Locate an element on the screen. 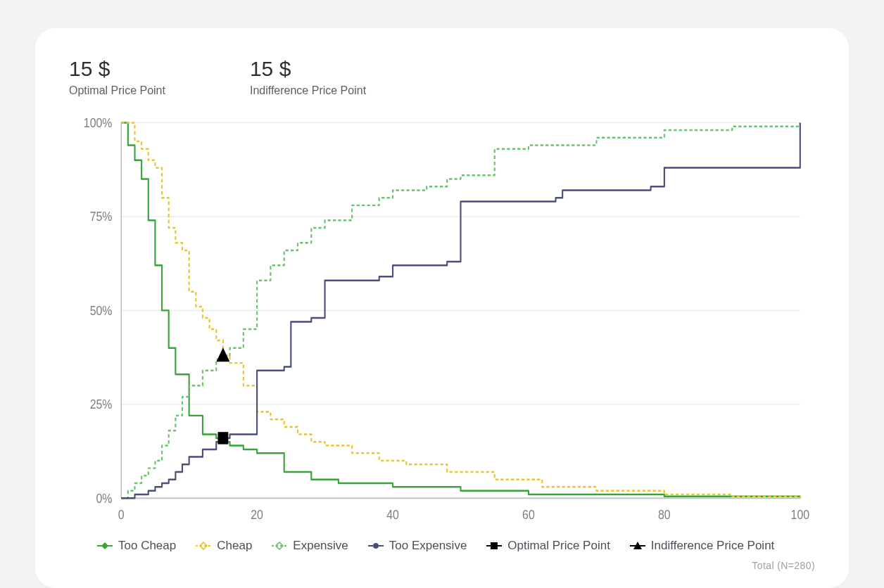 The height and width of the screenshot is (588, 884). svg-text: 75% is located at coordinates (101, 217).